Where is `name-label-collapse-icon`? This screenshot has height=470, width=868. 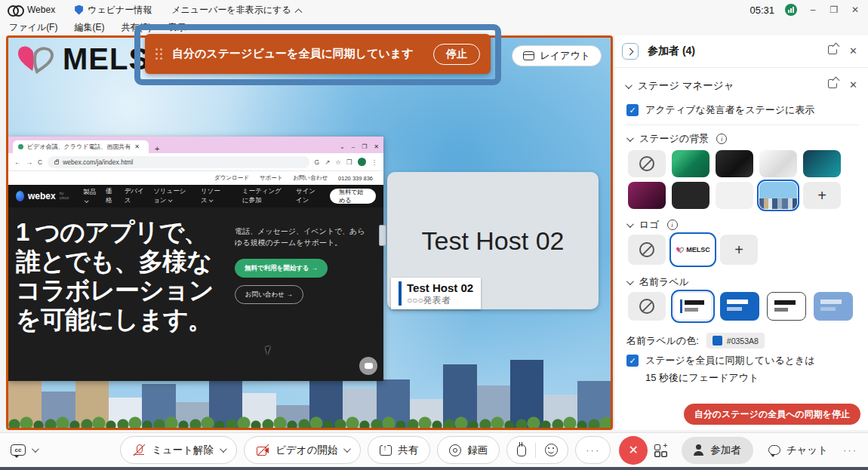 name-label-collapse-icon is located at coordinates (630, 281).